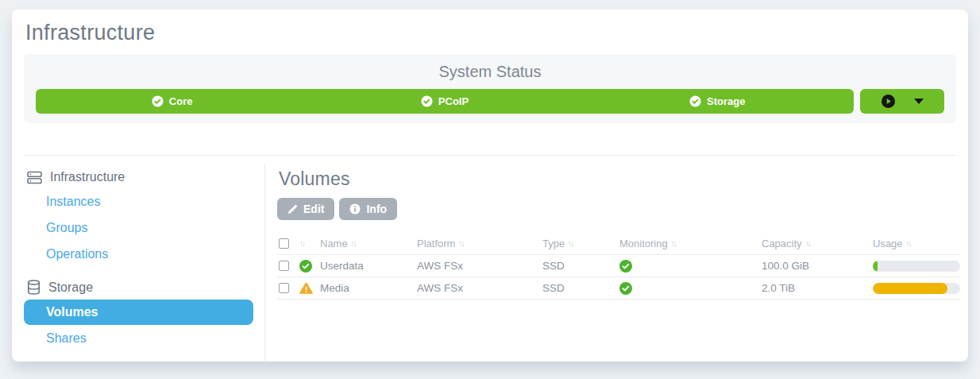 This screenshot has height=379, width=980. What do you see at coordinates (292, 210) in the screenshot?
I see `pencil-icon` at bounding box center [292, 210].